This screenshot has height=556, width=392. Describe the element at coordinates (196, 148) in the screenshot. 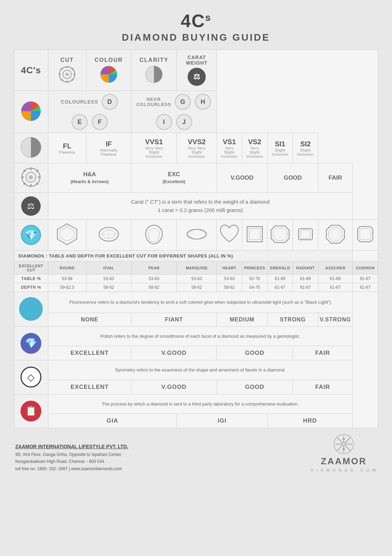

I see `clarity-grades-row: FL Flawless IF Internally Flawless VVS1 …` at that location.